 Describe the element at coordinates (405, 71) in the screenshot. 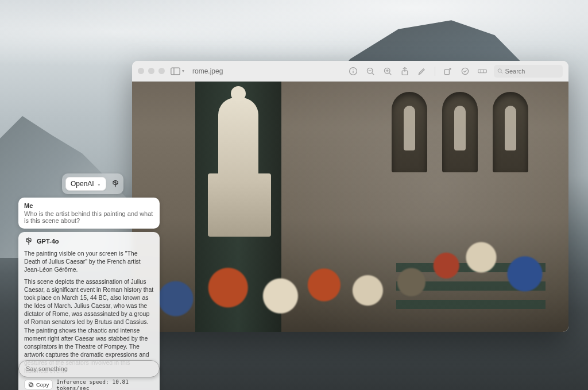

I see `share-button` at that location.